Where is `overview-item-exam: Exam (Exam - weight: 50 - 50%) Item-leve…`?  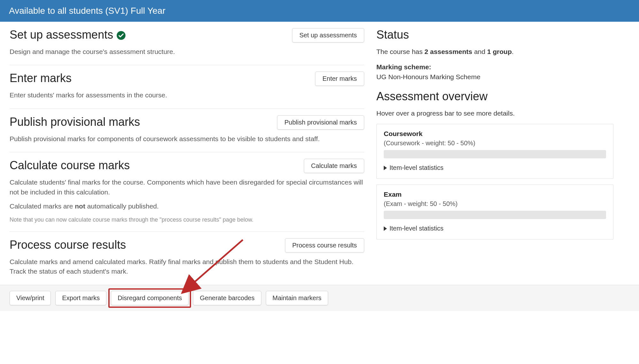 overview-item-exam: Exam (Exam - weight: 50 - 50%) Item-leve… is located at coordinates (495, 212).